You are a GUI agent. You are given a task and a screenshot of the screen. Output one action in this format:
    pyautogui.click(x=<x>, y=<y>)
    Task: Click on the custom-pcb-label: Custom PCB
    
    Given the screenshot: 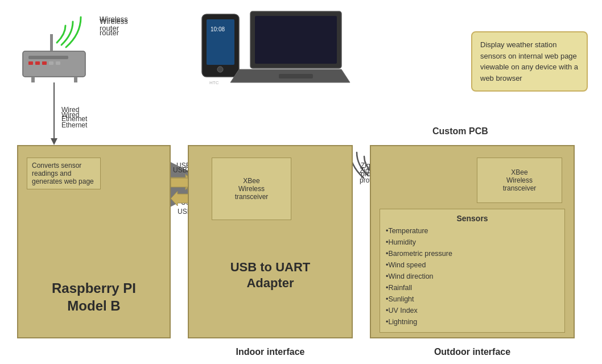 What is the action you would take?
    pyautogui.click(x=460, y=131)
    